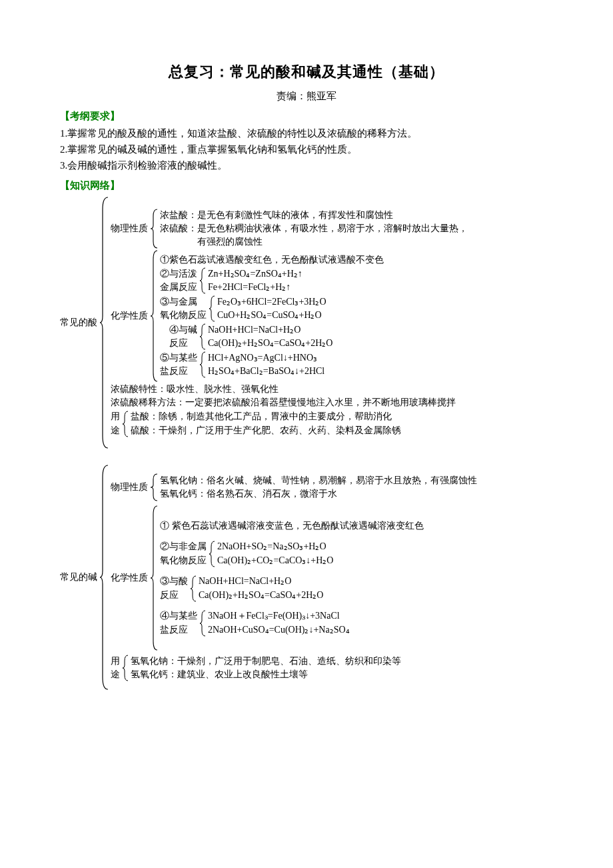  I want to click on acid-chem5-eq1: HCl+AgNO₃=AgCl↓+HNO₃, so click(267, 358).